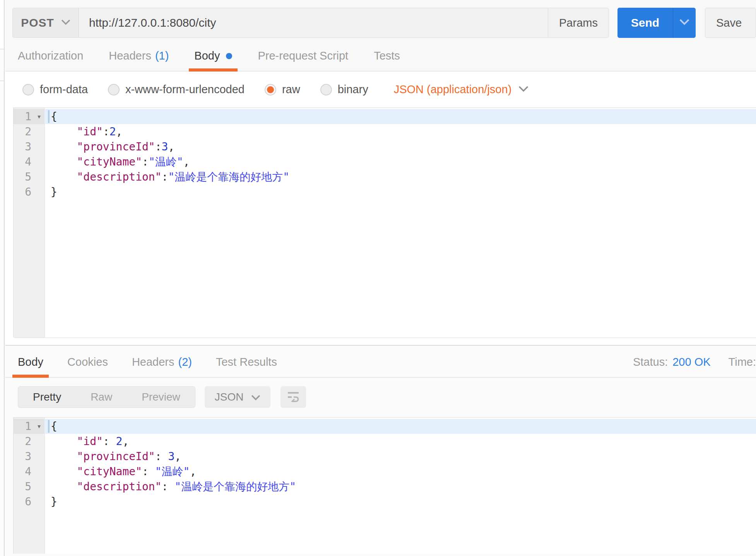 The height and width of the screenshot is (556, 756). I want to click on save-button-label: Save, so click(729, 23).